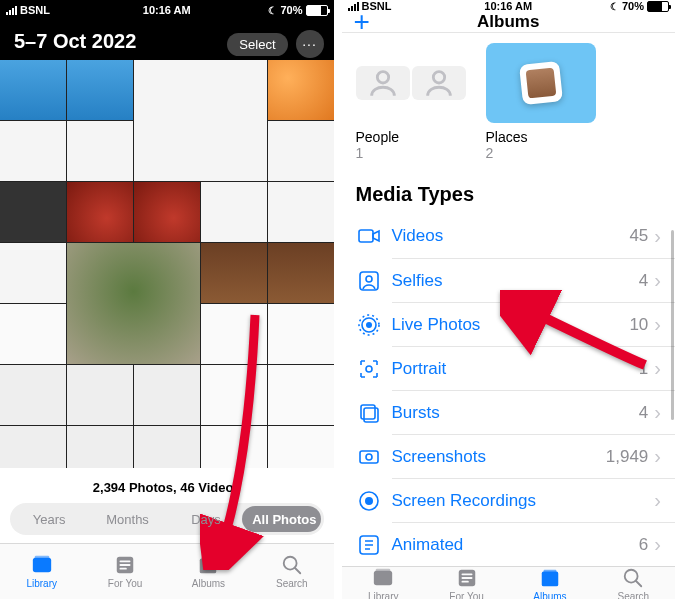 This screenshot has width=675, height=599. Describe the element at coordinates (508, 22) in the screenshot. I see `nav-title: Albums` at that location.